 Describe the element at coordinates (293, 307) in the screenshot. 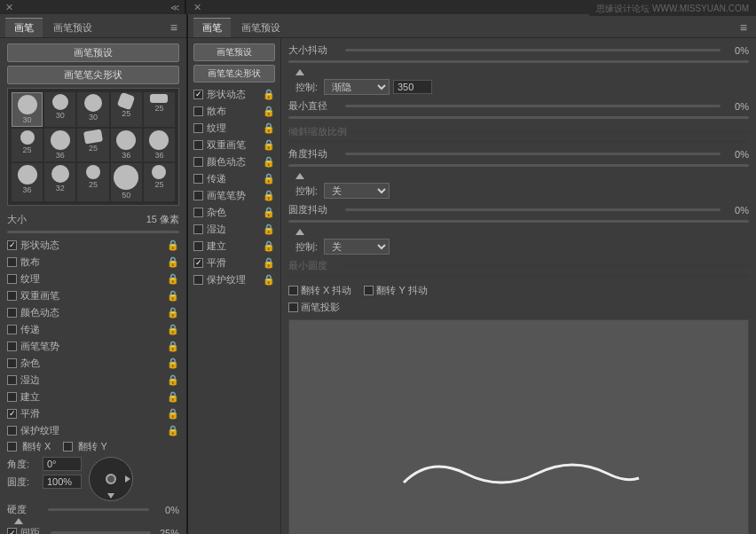

I see `brush-projection-cb` at that location.